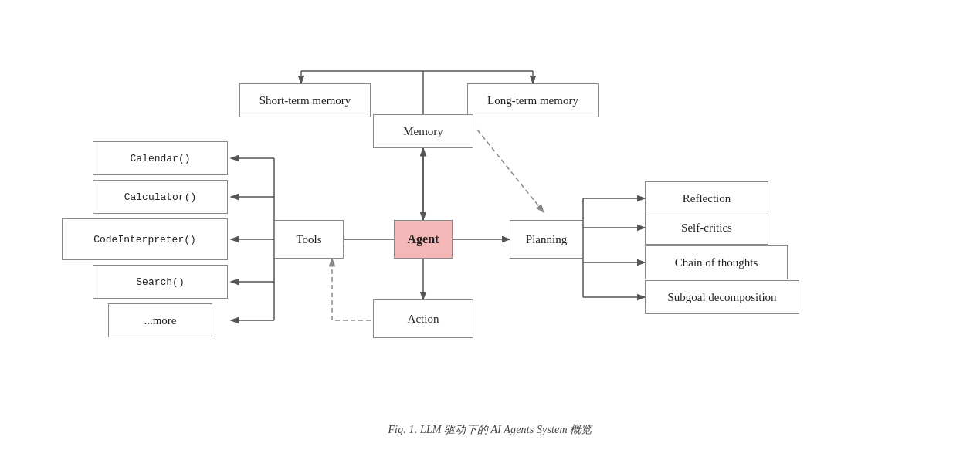  Describe the element at coordinates (161, 158) in the screenshot. I see `calendar-box: Calendar()` at that location.